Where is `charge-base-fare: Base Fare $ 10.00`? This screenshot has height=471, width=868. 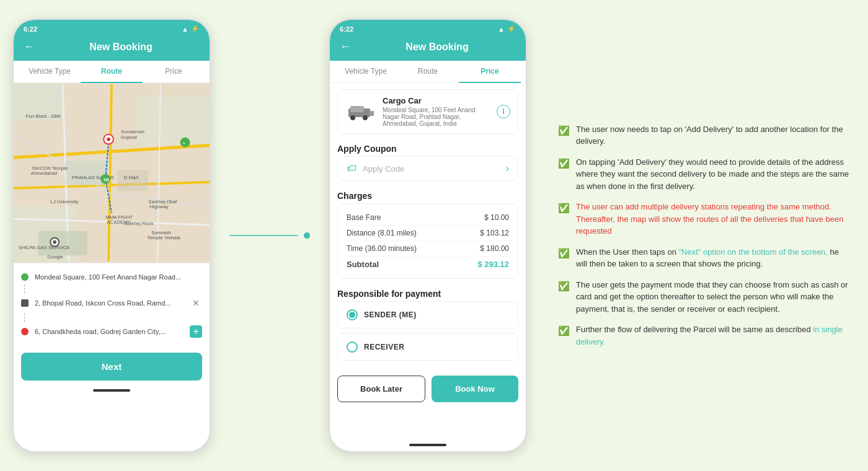 charge-base-fare: Base Fare $ 10.00 is located at coordinates (428, 218).